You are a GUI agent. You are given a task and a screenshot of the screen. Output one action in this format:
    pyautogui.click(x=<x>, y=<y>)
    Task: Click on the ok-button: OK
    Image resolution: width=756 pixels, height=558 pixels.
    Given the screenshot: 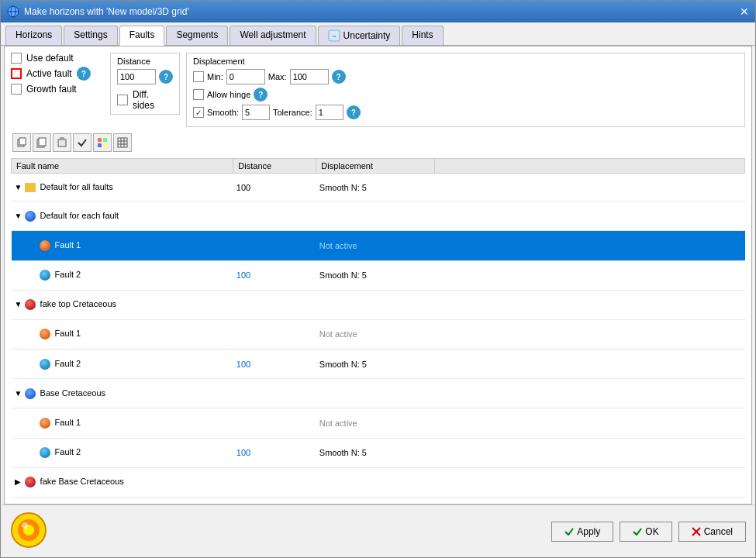 What is the action you would take?
    pyautogui.click(x=645, y=532)
    